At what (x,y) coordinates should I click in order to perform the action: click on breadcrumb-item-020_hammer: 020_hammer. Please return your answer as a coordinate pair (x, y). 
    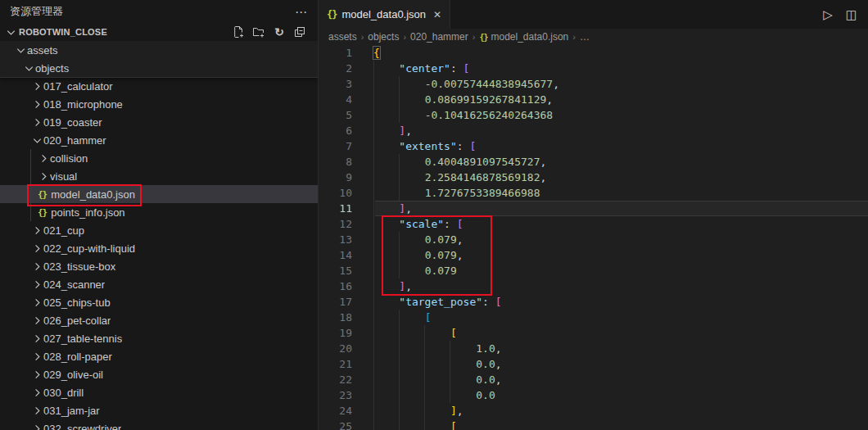
    Looking at the image, I should click on (439, 37).